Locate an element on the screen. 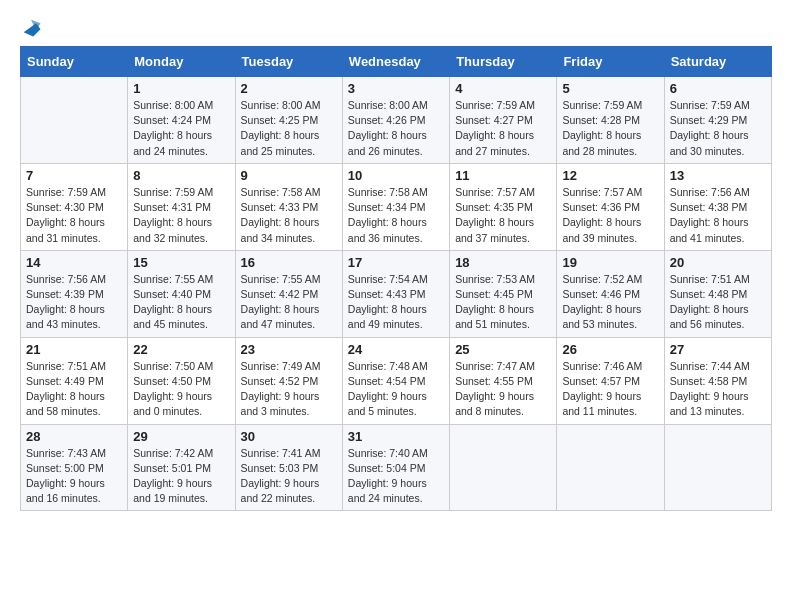  day-info: Sunrise: 7:59 AMSunset: 4:31 PMDaylight:… is located at coordinates (181, 216).